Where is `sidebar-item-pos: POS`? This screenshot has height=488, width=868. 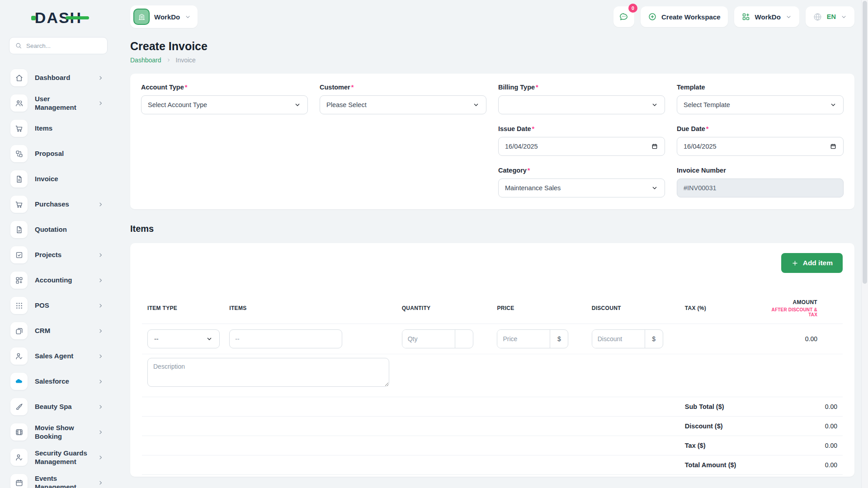
sidebar-item-pos: POS is located at coordinates (58, 305).